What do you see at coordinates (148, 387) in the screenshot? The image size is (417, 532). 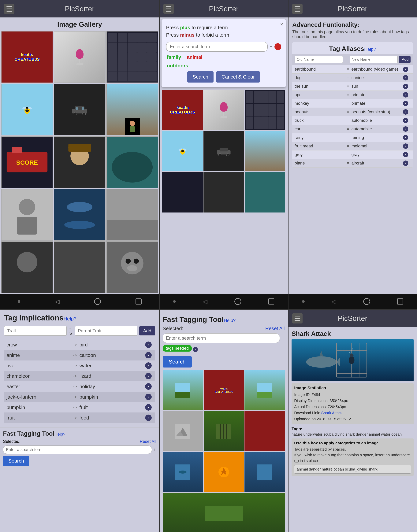 I see `impl-delete-easter: x` at bounding box center [148, 387].